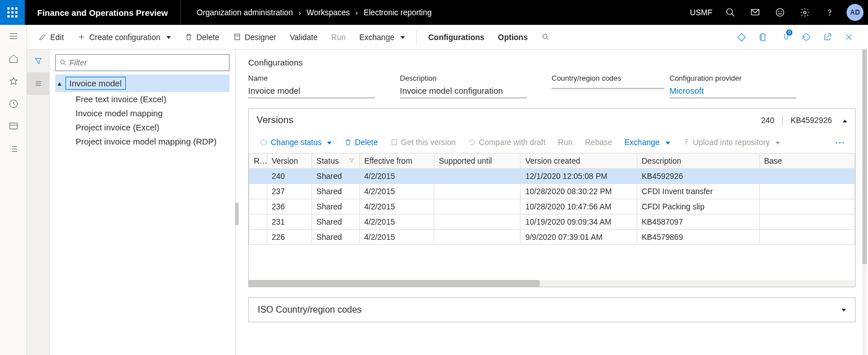 This screenshot has width=868, height=355. I want to click on version-delete-button: Delete, so click(361, 142).